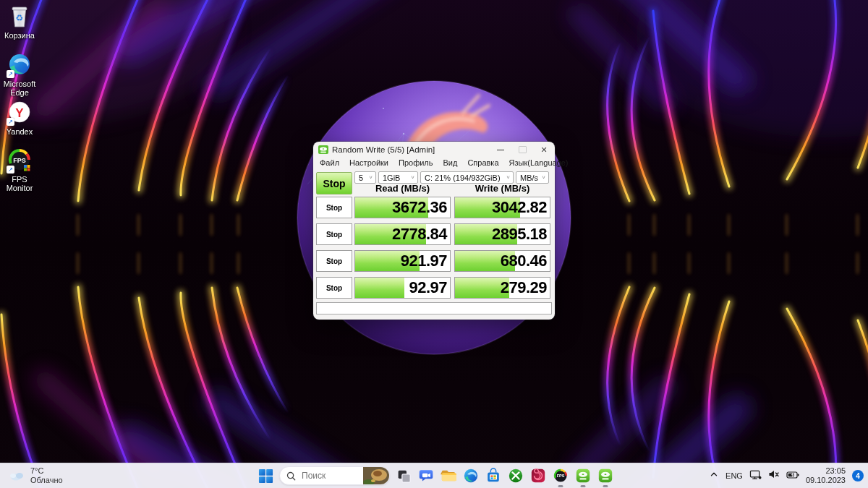 This screenshot has width=868, height=488. Describe the element at coordinates (20, 88) in the screenshot. I see `desktop-icon-label: Microsoft Edge` at that location.